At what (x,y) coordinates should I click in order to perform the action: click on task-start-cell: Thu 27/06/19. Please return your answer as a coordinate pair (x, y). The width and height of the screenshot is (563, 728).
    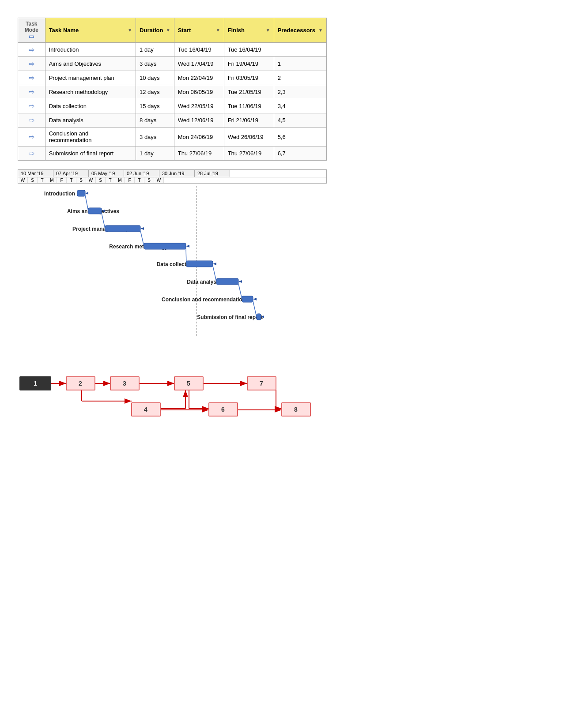
    Looking at the image, I should click on (199, 154).